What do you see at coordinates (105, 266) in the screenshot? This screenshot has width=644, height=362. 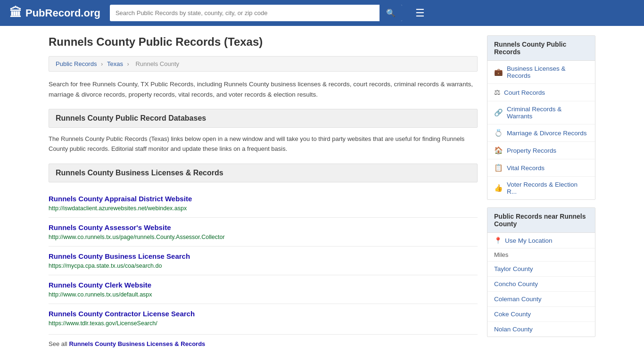 I see `record-url-2: https://mycpa.cpa.state.tx.us/coa/search…` at bounding box center [105, 266].